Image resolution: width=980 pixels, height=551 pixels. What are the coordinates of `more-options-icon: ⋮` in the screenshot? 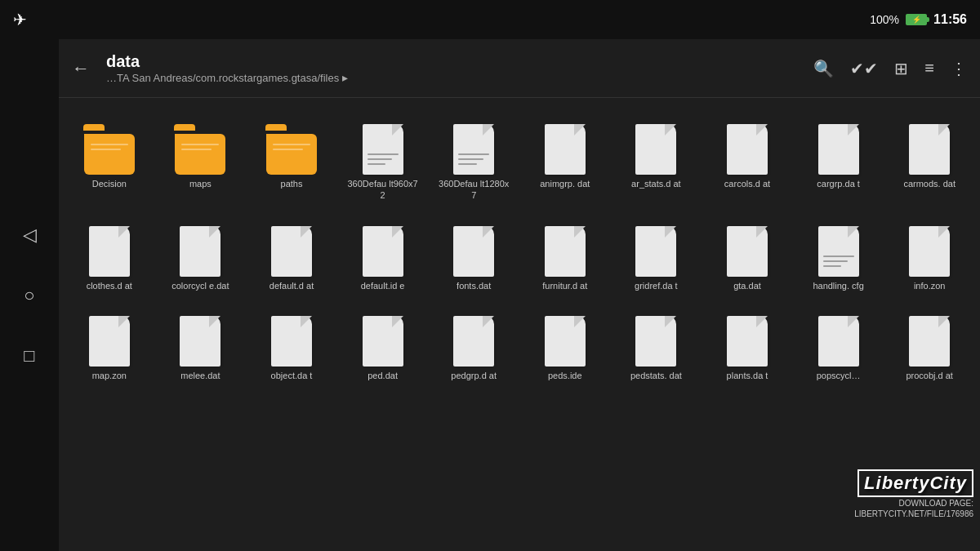 It's located at (959, 69).